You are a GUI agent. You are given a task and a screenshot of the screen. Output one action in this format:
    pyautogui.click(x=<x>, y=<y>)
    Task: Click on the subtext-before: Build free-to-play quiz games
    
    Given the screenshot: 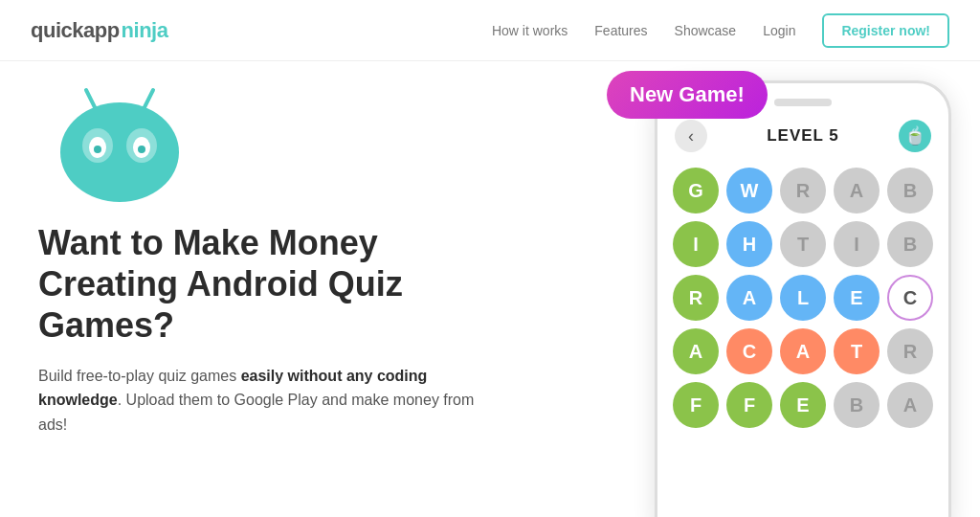 What is the action you would take?
    pyautogui.click(x=140, y=375)
    